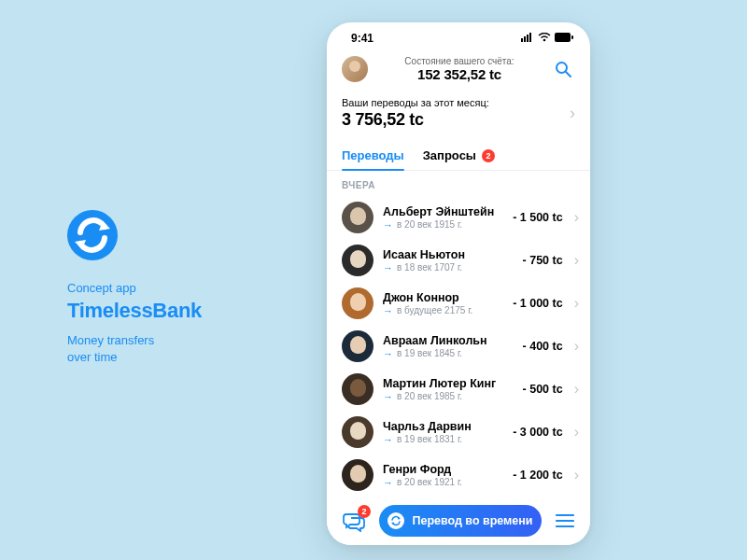 Image resolution: width=747 pixels, height=560 pixels. What do you see at coordinates (161, 311) in the screenshot?
I see `promo-title: TimelessBank` at bounding box center [161, 311].